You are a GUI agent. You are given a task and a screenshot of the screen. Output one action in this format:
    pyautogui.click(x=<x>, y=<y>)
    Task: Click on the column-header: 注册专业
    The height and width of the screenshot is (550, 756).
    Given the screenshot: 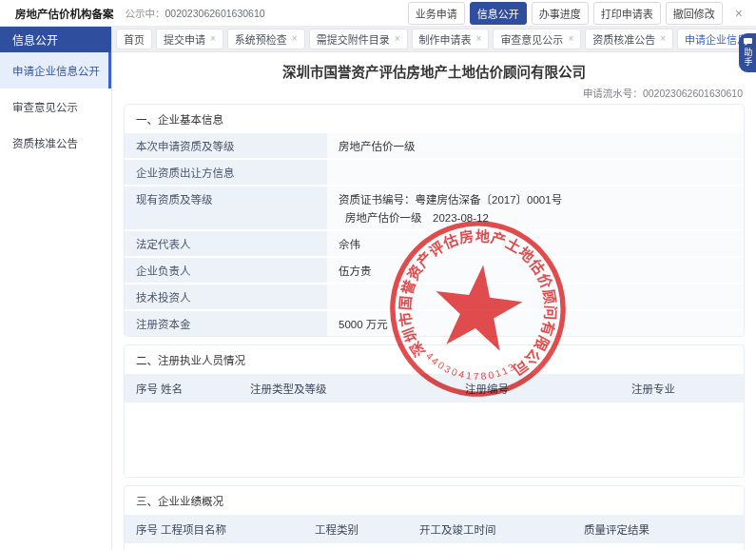 What is the action you would take?
    pyautogui.click(x=688, y=388)
    